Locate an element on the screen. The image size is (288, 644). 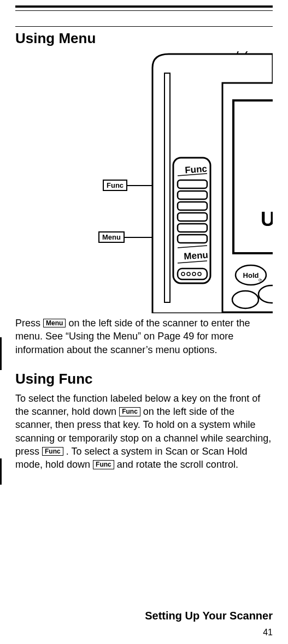
inline-key-func-3: Func is located at coordinates (104, 464).